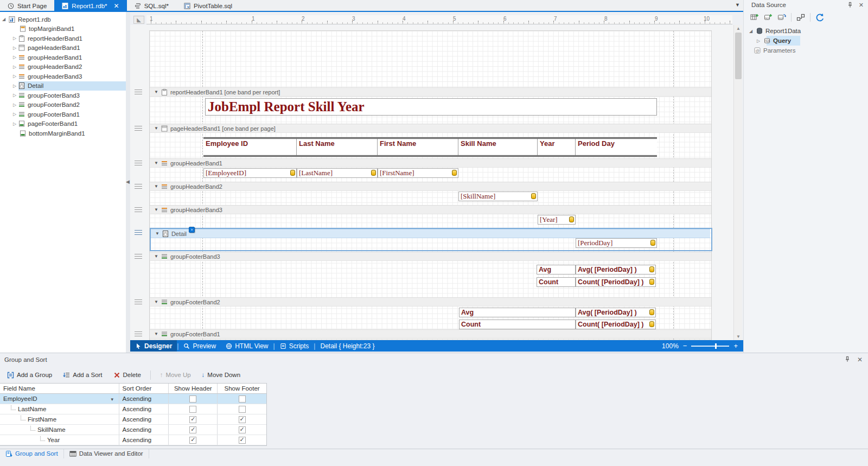 This screenshot has width=868, height=466. What do you see at coordinates (418, 147) in the screenshot?
I see `column-header-cell: First Name` at bounding box center [418, 147].